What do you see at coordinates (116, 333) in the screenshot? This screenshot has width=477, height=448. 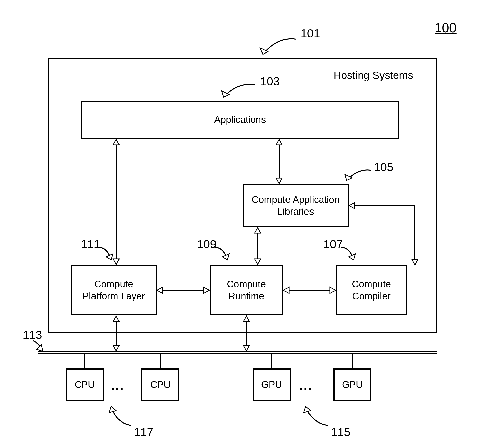 I see `arrow-platform-bus` at bounding box center [116, 333].